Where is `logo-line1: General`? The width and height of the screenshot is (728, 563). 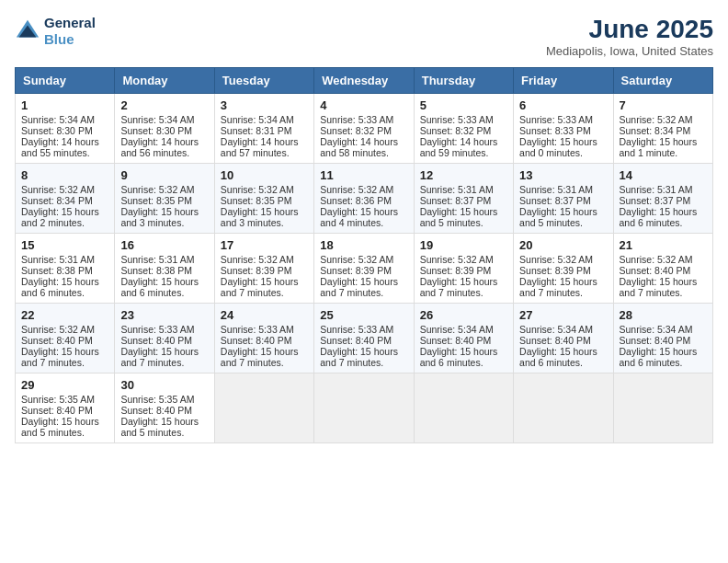
logo-line1: General is located at coordinates (70, 23).